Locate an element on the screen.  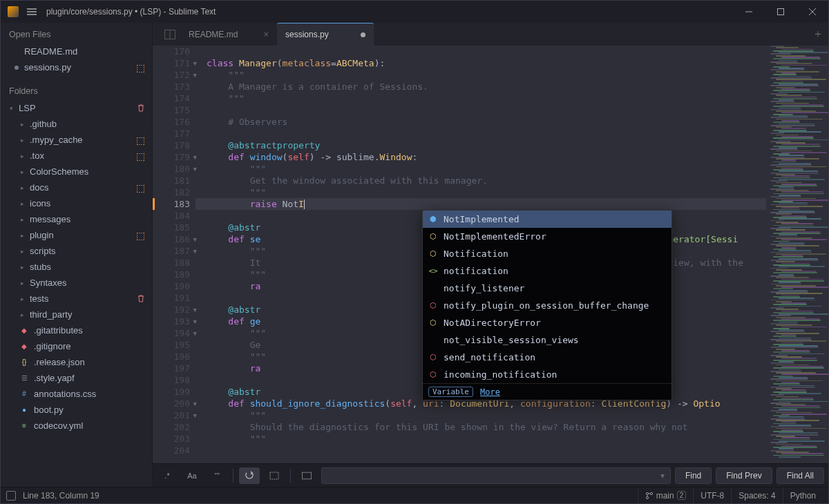
tree-item-label: codecov.yml is located at coordinates (90, 425).